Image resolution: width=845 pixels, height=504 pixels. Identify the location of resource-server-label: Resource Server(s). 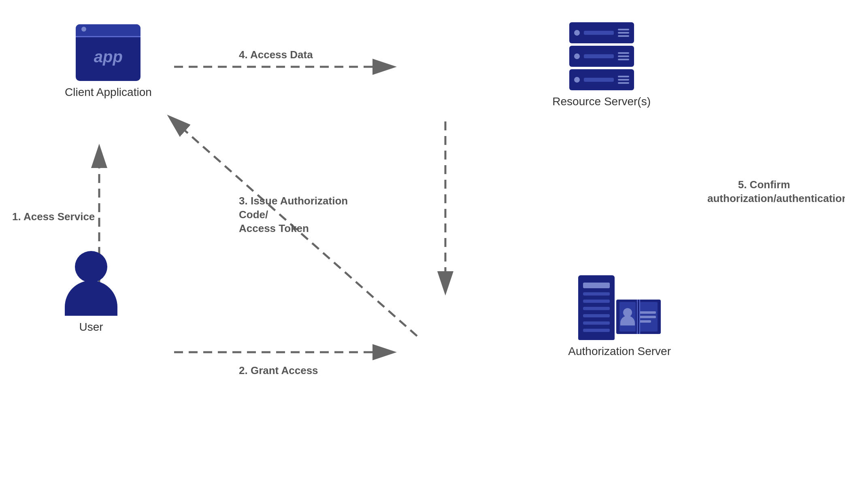
(602, 102).